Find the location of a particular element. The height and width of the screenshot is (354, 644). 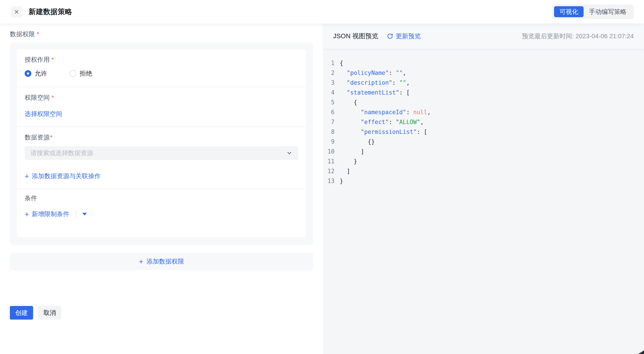

add-resource-row: + 添加数据资源与关联操作 is located at coordinates (162, 176).